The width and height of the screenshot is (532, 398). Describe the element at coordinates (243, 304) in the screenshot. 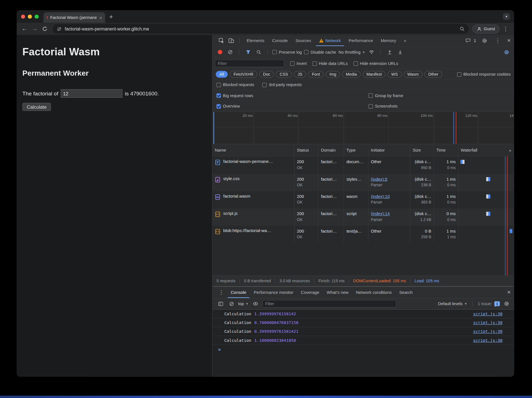

I see `console-context-select: top ▼` at that location.